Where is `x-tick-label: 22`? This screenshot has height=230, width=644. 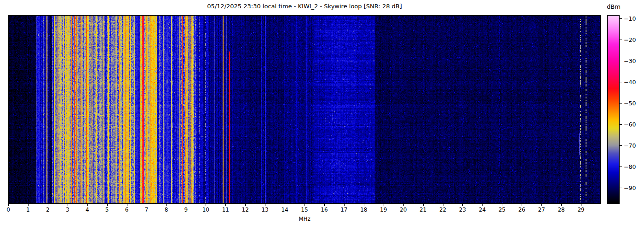
x-tick-label: 22 is located at coordinates (443, 210).